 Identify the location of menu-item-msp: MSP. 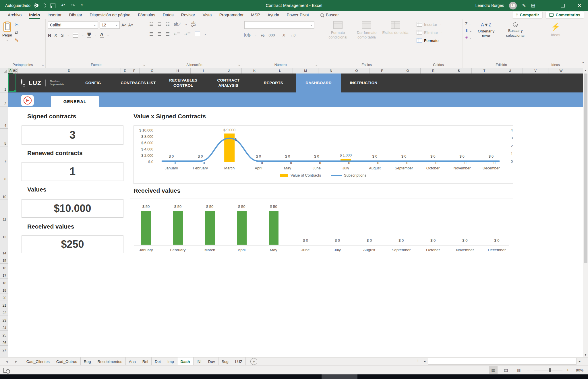
(256, 15).